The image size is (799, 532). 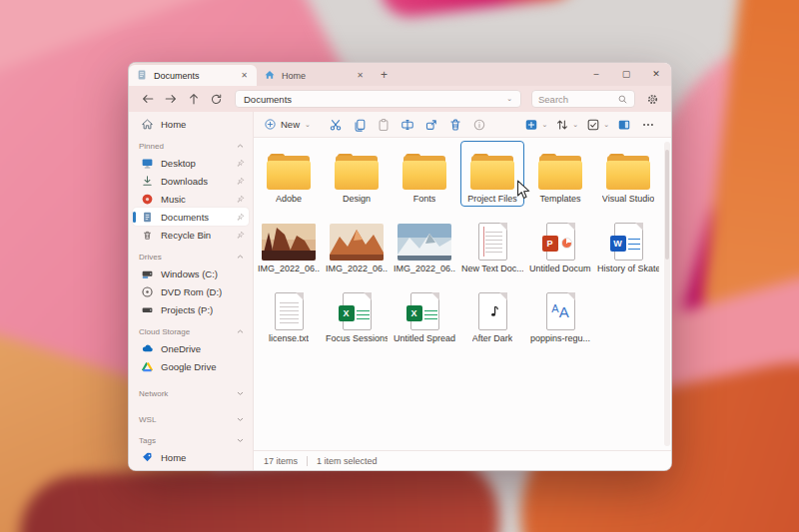 I want to click on sidebar-section: PinnedDesktopDownloadsMusicDocumentsRecy…, so click(x=191, y=192).